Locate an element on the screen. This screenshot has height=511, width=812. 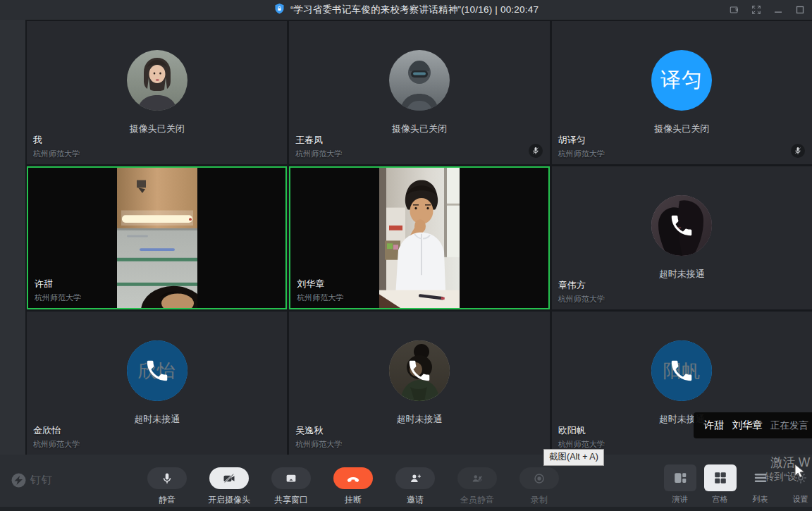
open-camera-button: 开启摄像头 is located at coordinates (229, 486).